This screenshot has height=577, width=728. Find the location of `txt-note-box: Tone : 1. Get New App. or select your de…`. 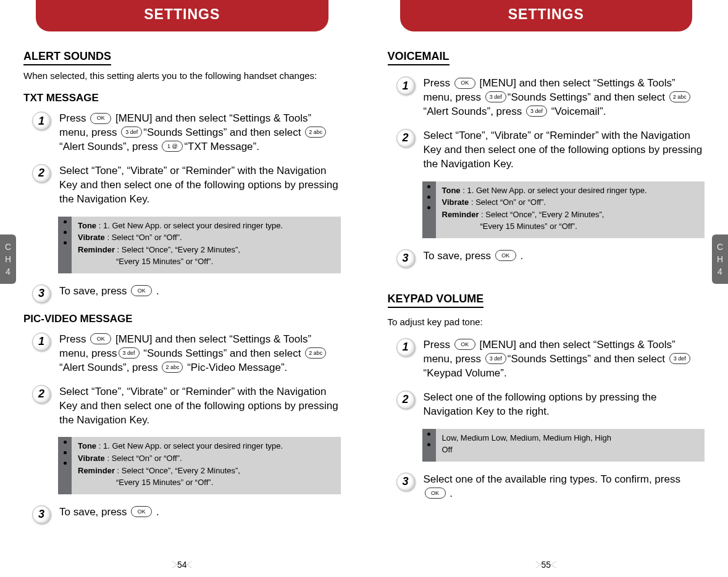

txt-note-box: Tone : 1. Get New App. or select your de… is located at coordinates (199, 245).